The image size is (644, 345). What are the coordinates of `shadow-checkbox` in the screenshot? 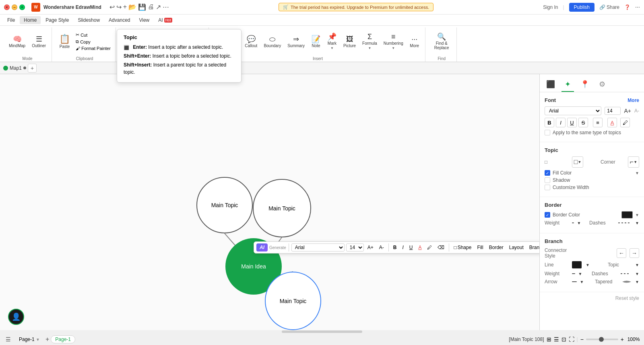 It's located at (547, 180).